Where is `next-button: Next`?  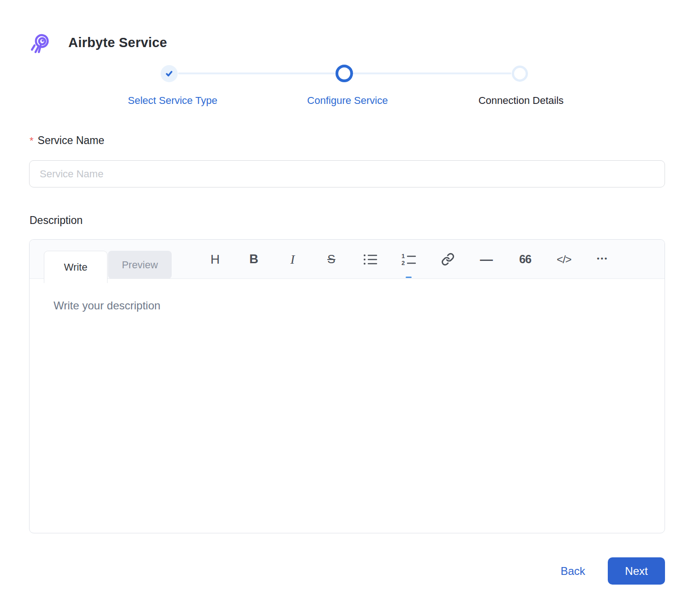 next-button: Next is located at coordinates (636, 571).